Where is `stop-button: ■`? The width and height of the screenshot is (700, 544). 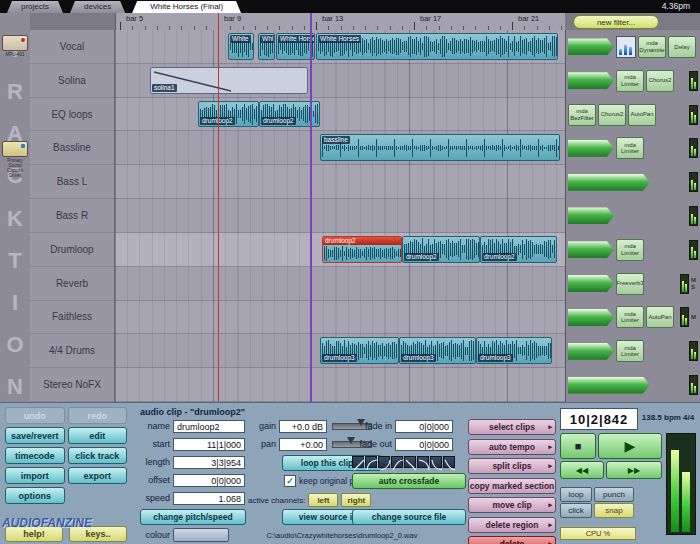
stop-button: ■ is located at coordinates (578, 446).